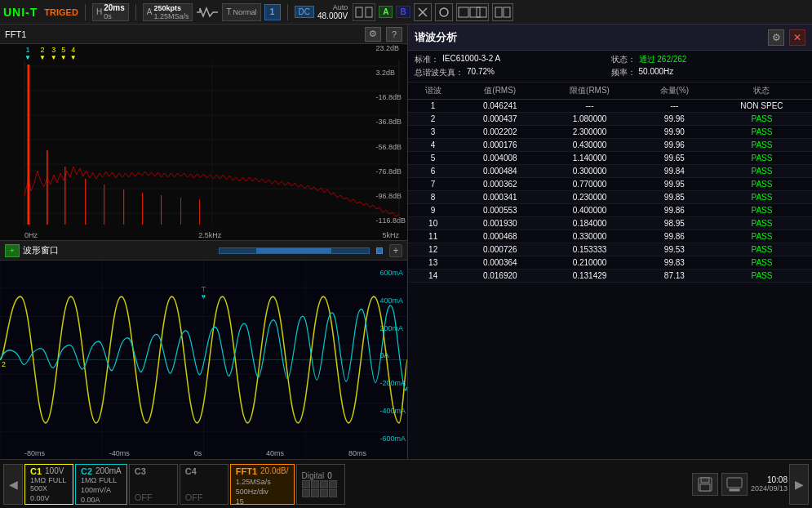 The image size is (812, 508). What do you see at coordinates (191, 471) in the screenshot?
I see `c4-name: C4` at bounding box center [191, 471].